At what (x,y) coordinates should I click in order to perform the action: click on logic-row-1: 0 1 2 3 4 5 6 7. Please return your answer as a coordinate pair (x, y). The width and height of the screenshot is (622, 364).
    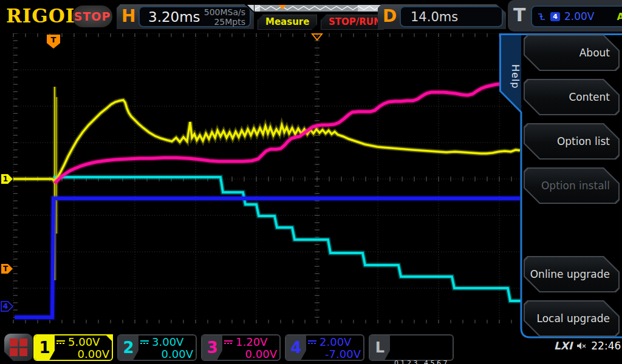
    Looking at the image, I should click on (432, 361).